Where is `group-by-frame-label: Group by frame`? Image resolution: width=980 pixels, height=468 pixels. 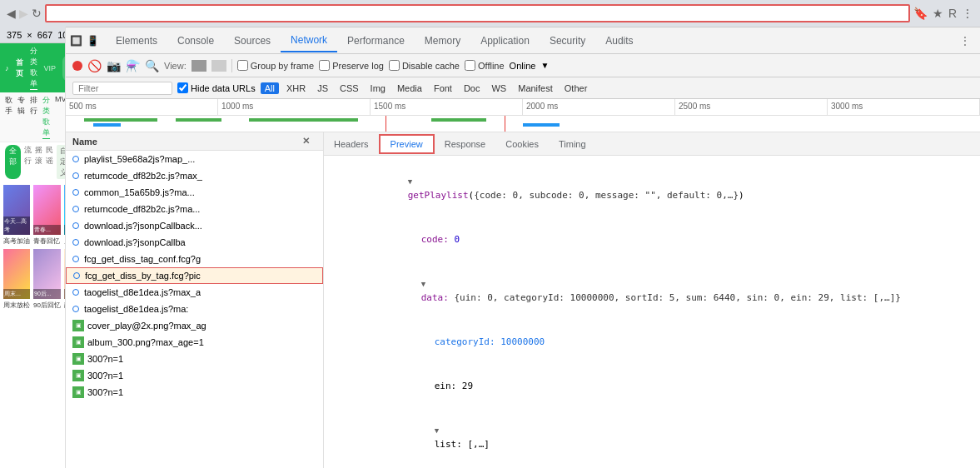 group-by-frame-label: Group by frame is located at coordinates (276, 65).